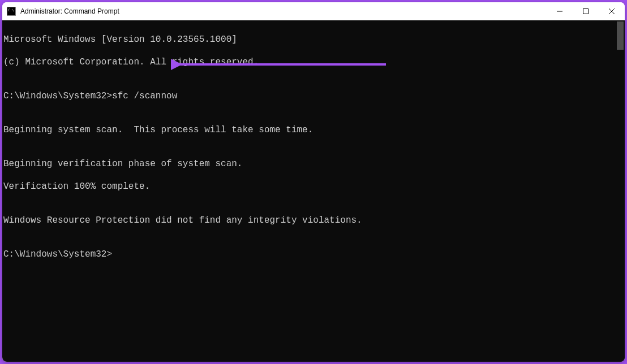 The height and width of the screenshot is (364, 627). What do you see at coordinates (309, 187) in the screenshot?
I see `output-line: Verification 100% complete.` at bounding box center [309, 187].